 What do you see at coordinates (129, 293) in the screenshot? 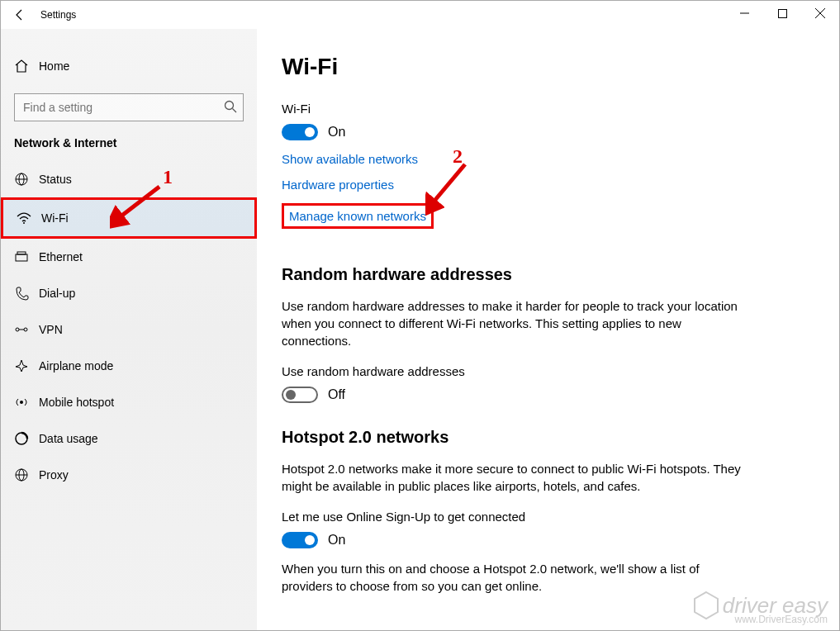
I see `sidebar-item-dialup: Dial-up` at bounding box center [129, 293].